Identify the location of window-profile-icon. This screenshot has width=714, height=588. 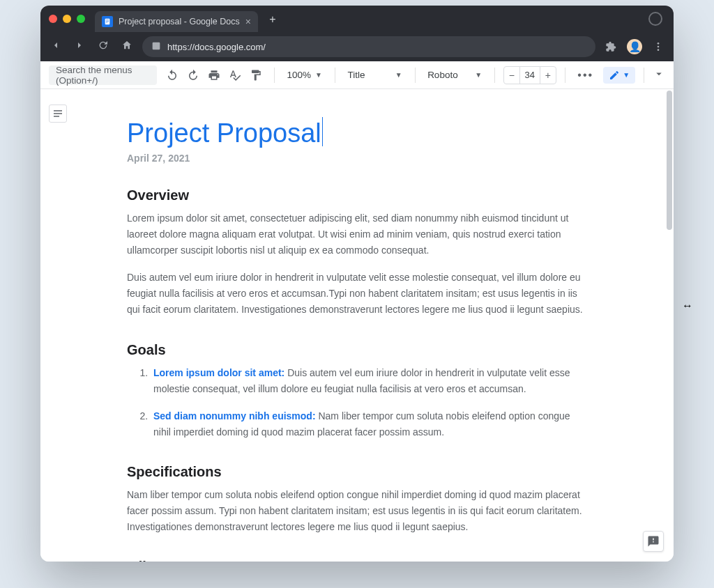
(655, 19).